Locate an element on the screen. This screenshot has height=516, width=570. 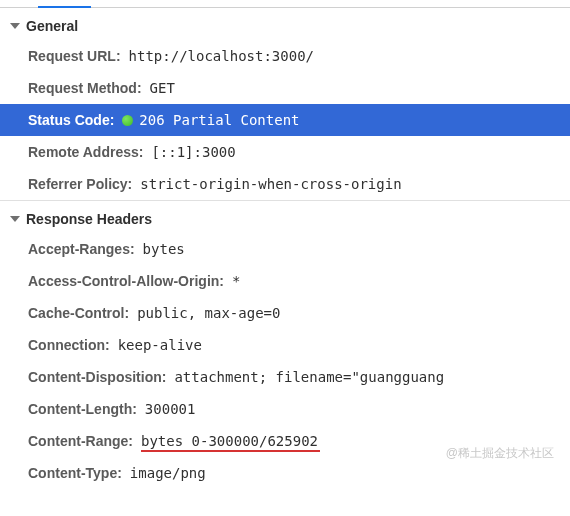
content-range-underlined: bytes 0-300000/625902 is located at coordinates (230, 441).